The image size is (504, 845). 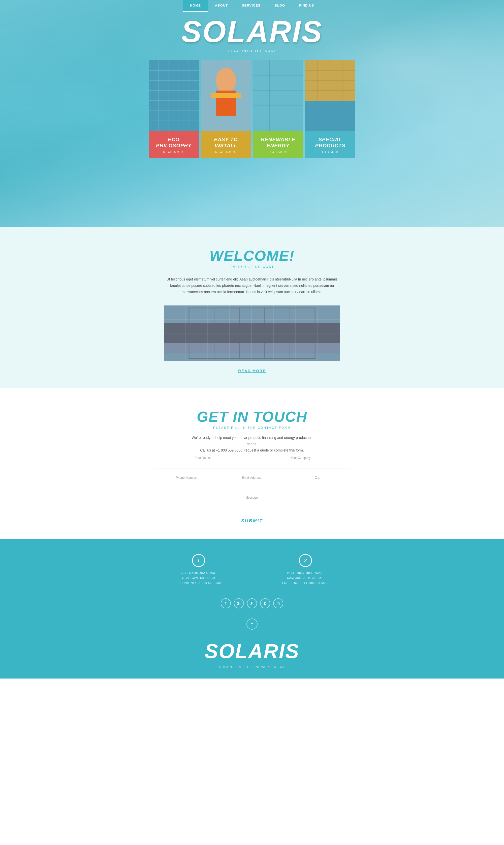 What do you see at coordinates (306, 6) in the screenshot?
I see `nav-find-us: FIND US` at bounding box center [306, 6].